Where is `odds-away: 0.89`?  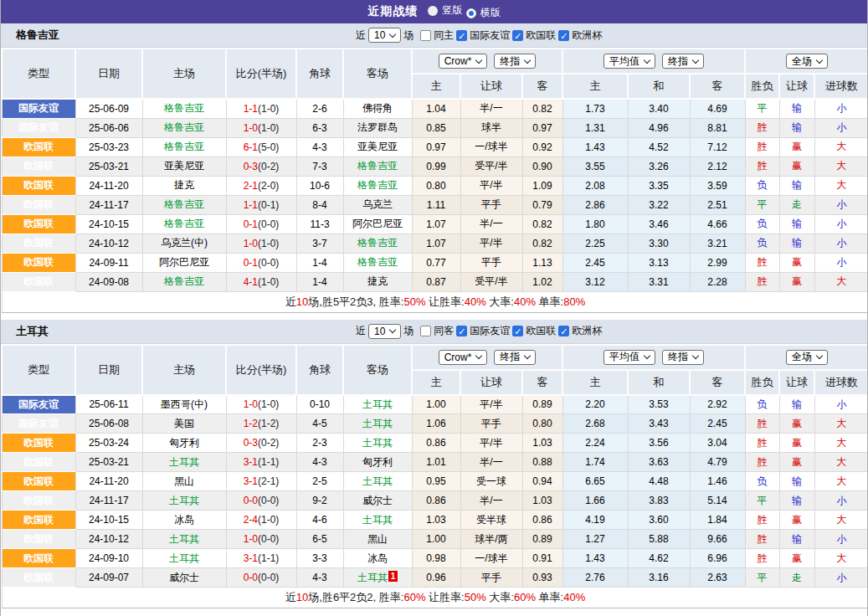
odds-away: 0.89 is located at coordinates (542, 405).